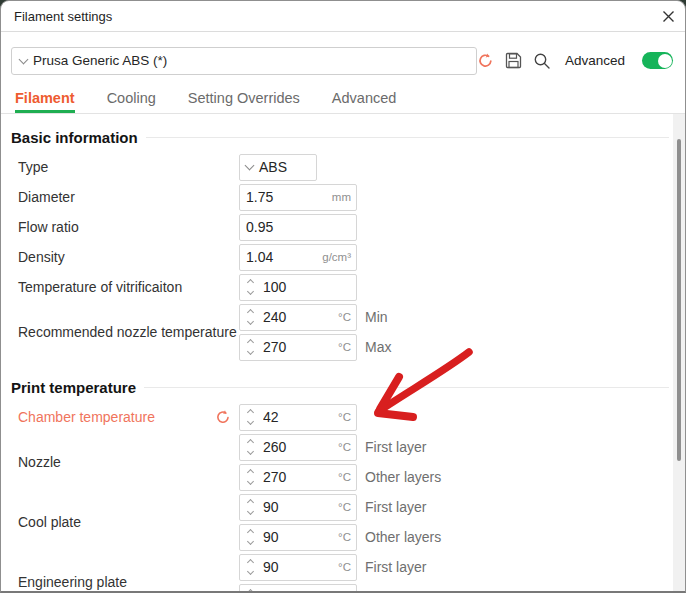  Describe the element at coordinates (342, 227) in the screenshot. I see `field-row-flow-ratio: Flow ratio` at that location.